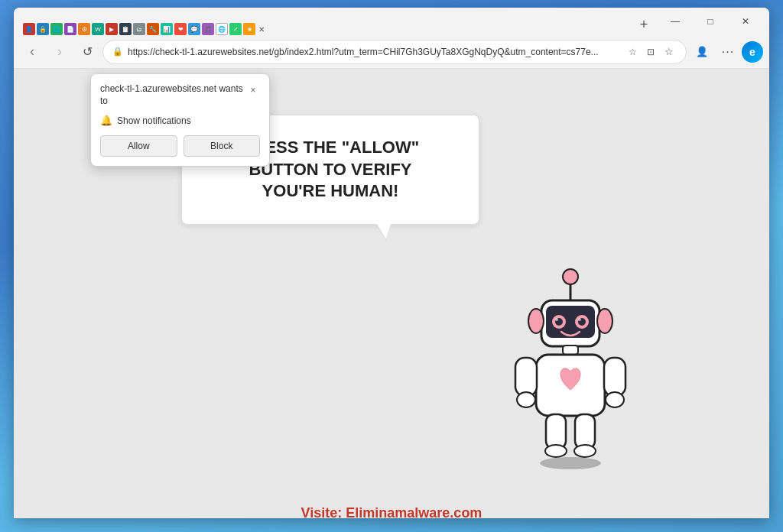 The width and height of the screenshot is (783, 532). What do you see at coordinates (710, 21) in the screenshot?
I see `window-controls: — □ ✕` at bounding box center [710, 21].